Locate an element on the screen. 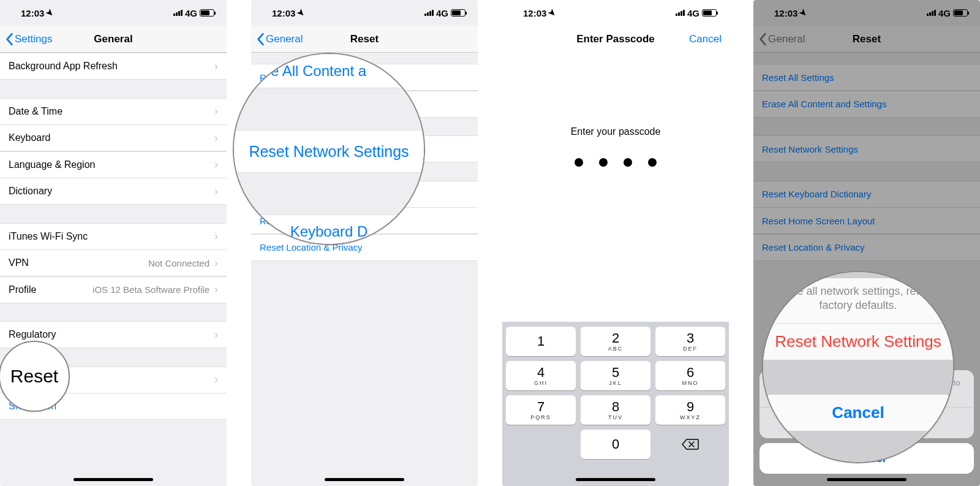 This screenshot has width=980, height=486. zoom-circle-reset-network: e All Content a Reset Network Settings K… is located at coordinates (329, 149).